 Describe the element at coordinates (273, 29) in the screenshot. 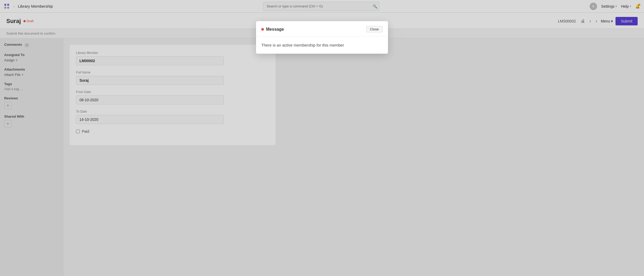

I see `modal-title-wrap: Message` at that location.